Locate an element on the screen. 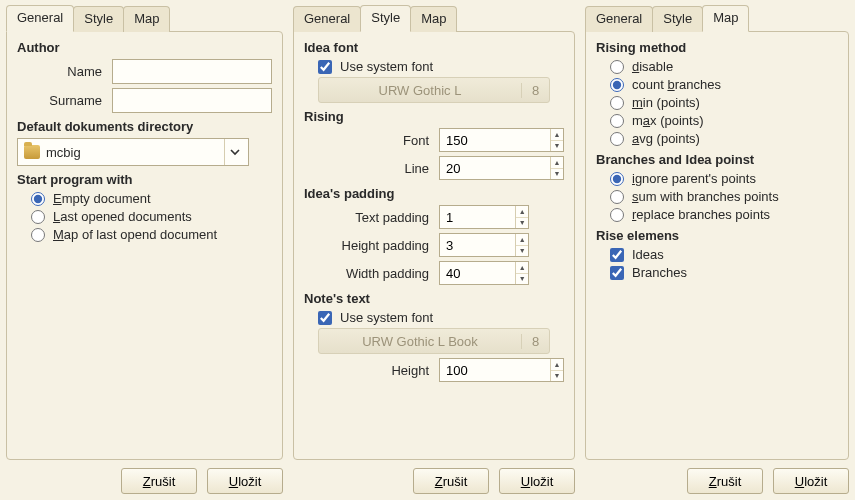 The image size is (855, 500). chevron-down-icon is located at coordinates (234, 152).